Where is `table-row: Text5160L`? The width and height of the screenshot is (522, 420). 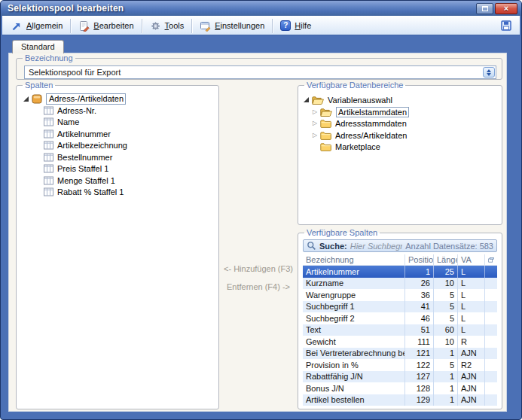
table-row: Text5160L is located at coordinates (400, 330).